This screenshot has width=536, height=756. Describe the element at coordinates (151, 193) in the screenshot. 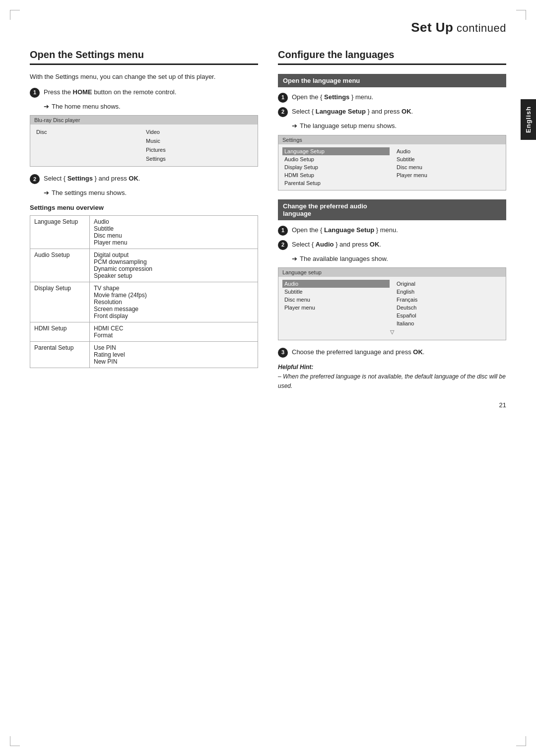

I see `step2-arrow: ➔ The settings menu shows.` at that location.